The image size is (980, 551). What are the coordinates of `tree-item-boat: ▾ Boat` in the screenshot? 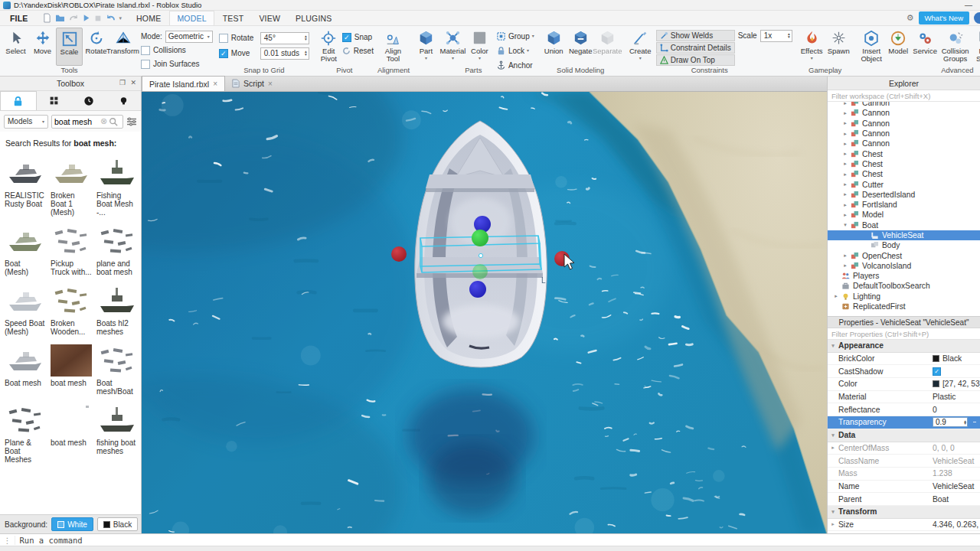 It's located at (903, 225).